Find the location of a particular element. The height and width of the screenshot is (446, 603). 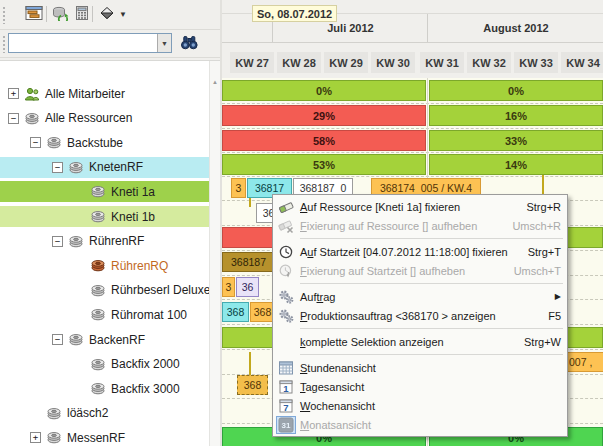

menu-item-label: komplette Selektion anzeigen is located at coordinates (372, 342).